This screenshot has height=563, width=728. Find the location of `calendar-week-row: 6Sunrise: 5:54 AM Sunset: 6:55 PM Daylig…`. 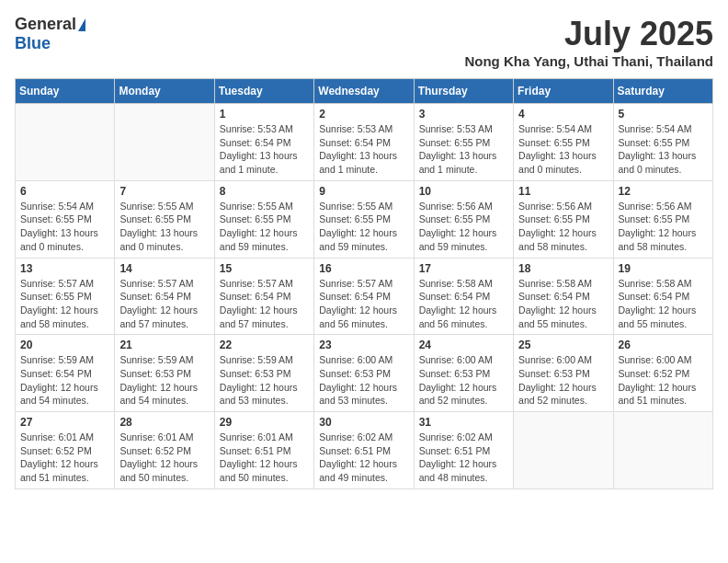

calendar-week-row: 6Sunrise: 5:54 AM Sunset: 6:55 PM Daylig… is located at coordinates (364, 219).